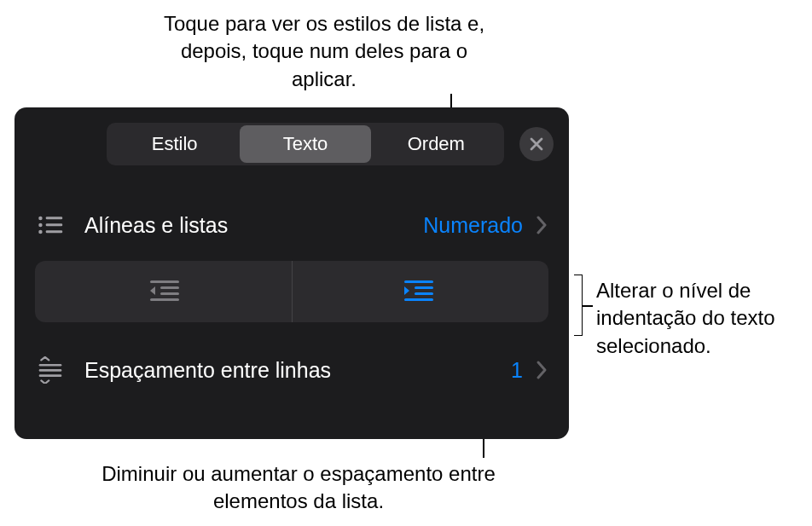 The image size is (812, 526). What do you see at coordinates (437, 143) in the screenshot?
I see `tab-label: Ordem` at bounding box center [437, 143].